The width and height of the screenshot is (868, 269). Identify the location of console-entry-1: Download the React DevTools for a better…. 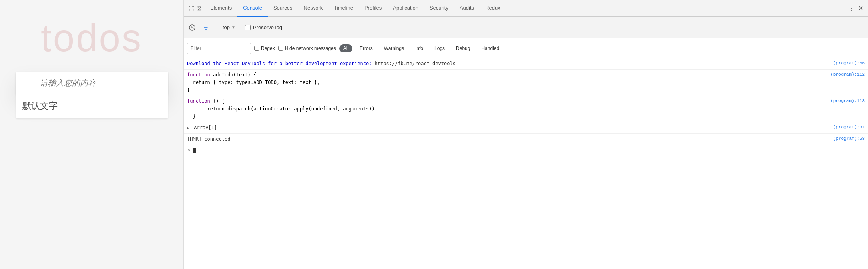
(526, 64).